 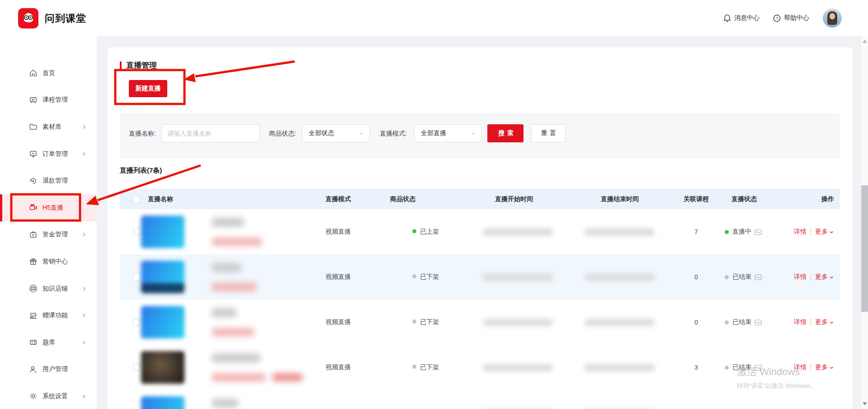 What do you see at coordinates (48, 181) in the screenshot?
I see `sidebar-item-refunds: 退款管理` at bounding box center [48, 181].